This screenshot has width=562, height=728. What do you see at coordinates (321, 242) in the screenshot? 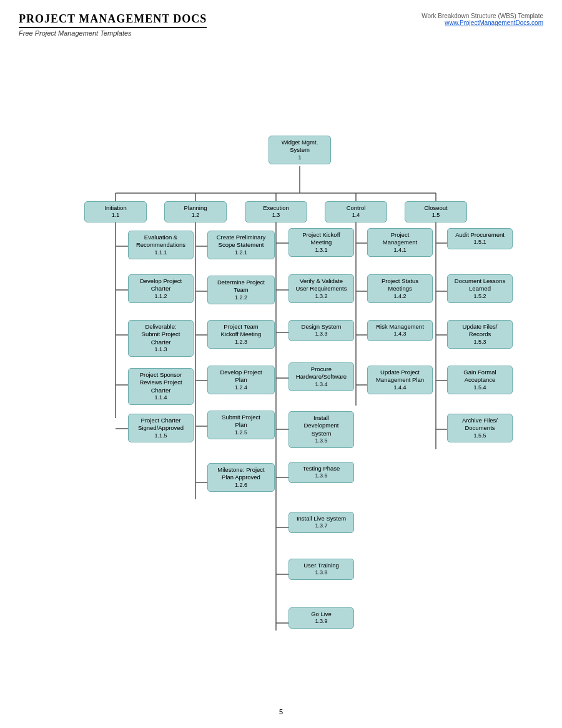
I see `node-1-3-1: Project KickoffMeeting 1.3.1` at bounding box center [321, 242].